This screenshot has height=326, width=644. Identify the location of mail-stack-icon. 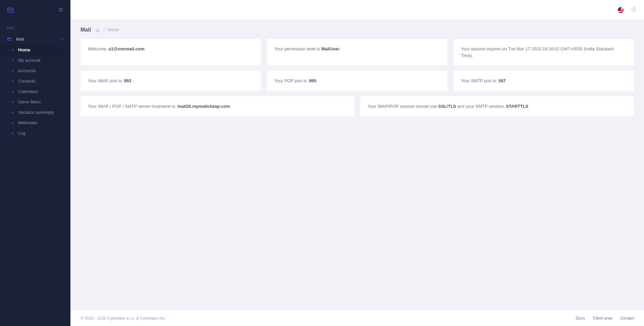
(9, 39).